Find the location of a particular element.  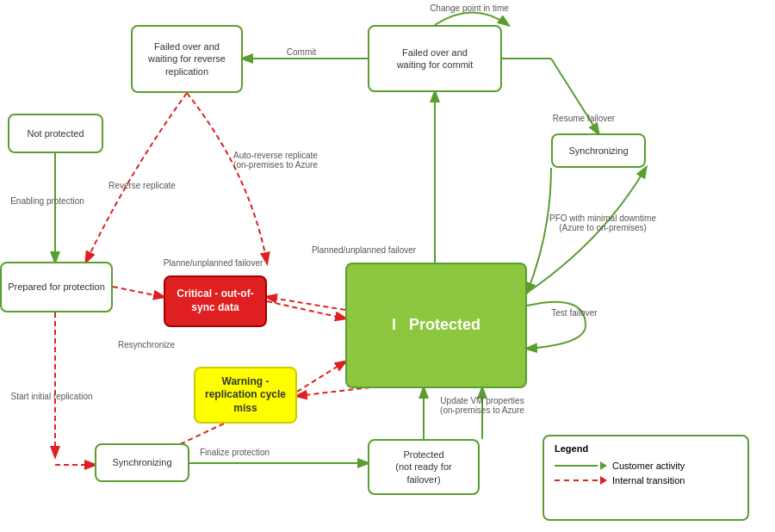

synchronizing-top-node: Synchronizing is located at coordinates (598, 151).